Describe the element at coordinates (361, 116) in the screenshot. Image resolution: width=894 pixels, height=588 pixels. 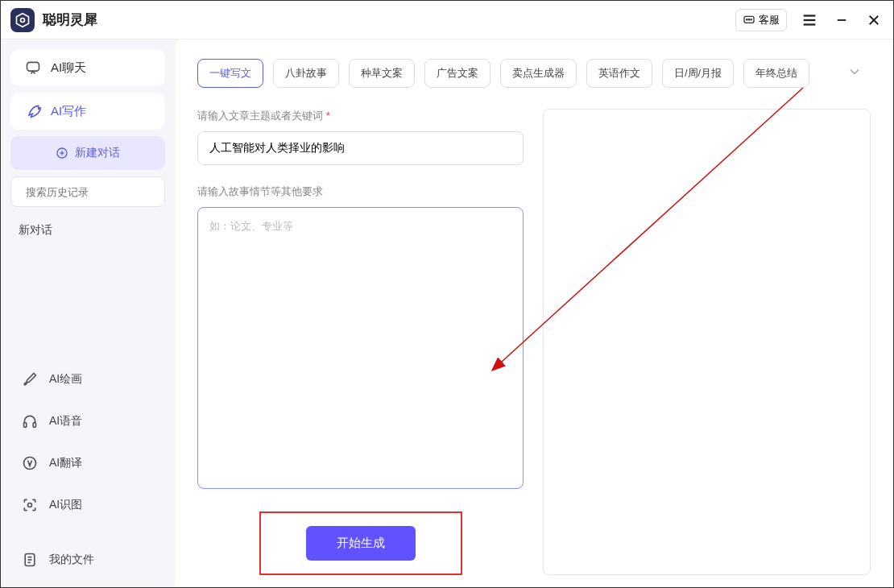
I see `topic-label: 请输入文章主题或者关键词 *` at that location.